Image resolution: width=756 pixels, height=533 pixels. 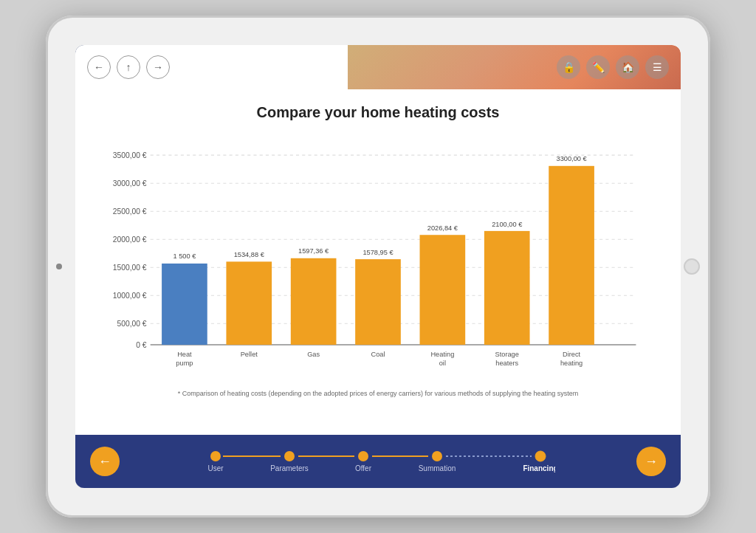 I want to click on step-dot-offer, so click(x=363, y=456).